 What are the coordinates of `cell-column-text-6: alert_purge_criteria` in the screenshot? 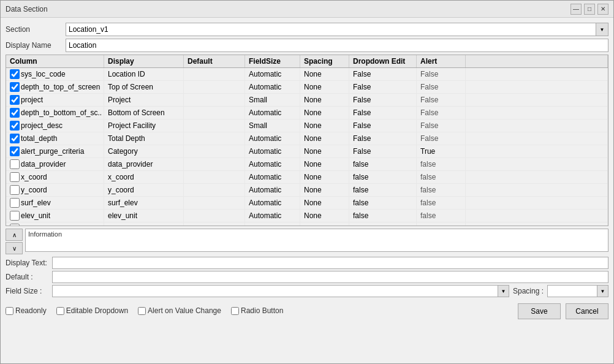 It's located at (53, 151).